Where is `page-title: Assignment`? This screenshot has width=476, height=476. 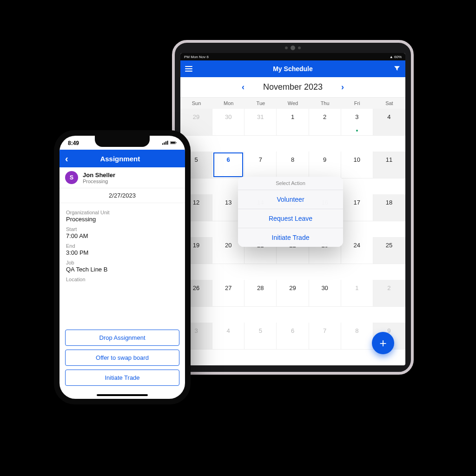
page-title: Assignment is located at coordinates (120, 159).